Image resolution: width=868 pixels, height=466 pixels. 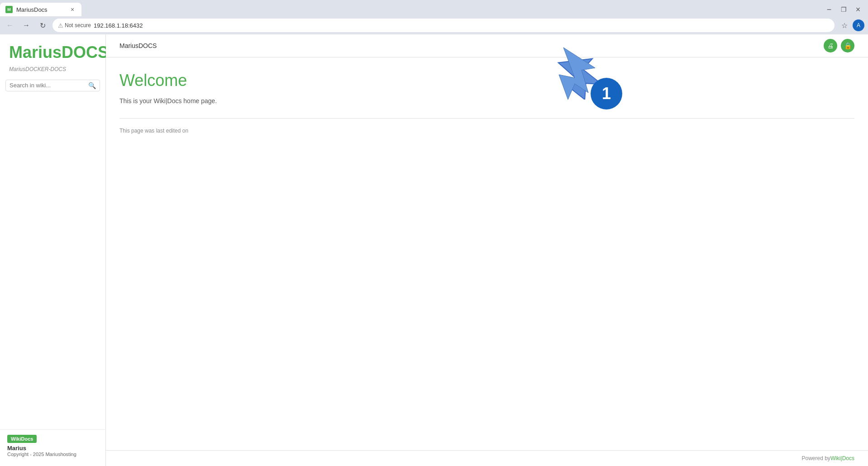 I want to click on sidebar-instance: MariusDOCKER-DOCS, so click(x=52, y=73).